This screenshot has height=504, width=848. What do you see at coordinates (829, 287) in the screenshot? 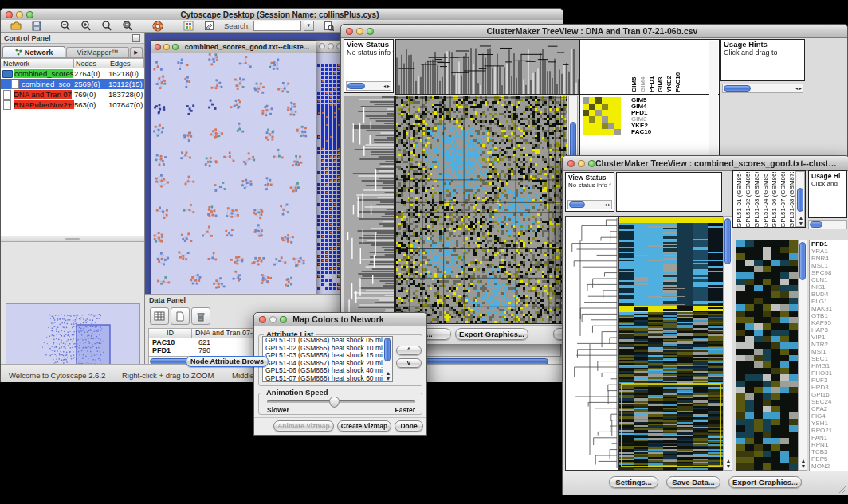
I see `gene-label: NIS1` at bounding box center [829, 287].